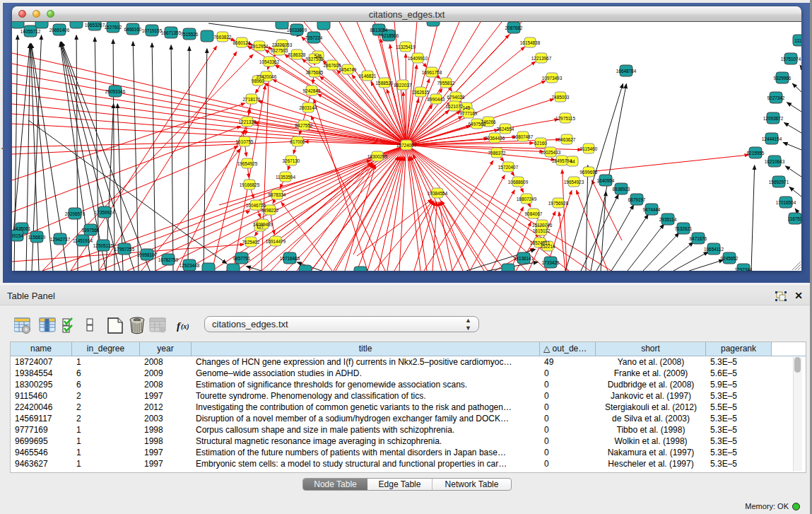 The image size is (812, 514). What do you see at coordinates (563, 161) in the screenshot?
I see `svg-text: 18495794` at bounding box center [563, 161].